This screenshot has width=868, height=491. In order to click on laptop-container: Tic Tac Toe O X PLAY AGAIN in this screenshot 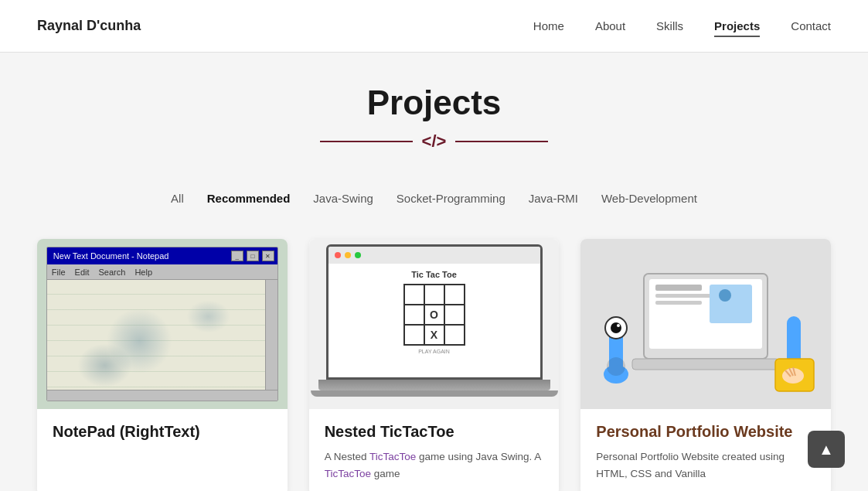, I will do `click(434, 324)`.